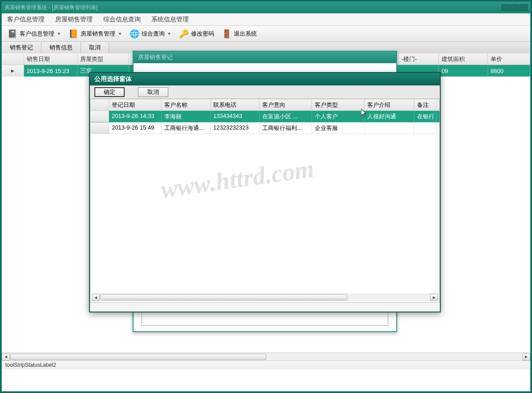 Image resolution: width=532 pixels, height=393 pixels. Describe the element at coordinates (266, 8) in the screenshot. I see `title-bar: 房屋销售管理系统 - [房屋销售管理列表]` at that location.